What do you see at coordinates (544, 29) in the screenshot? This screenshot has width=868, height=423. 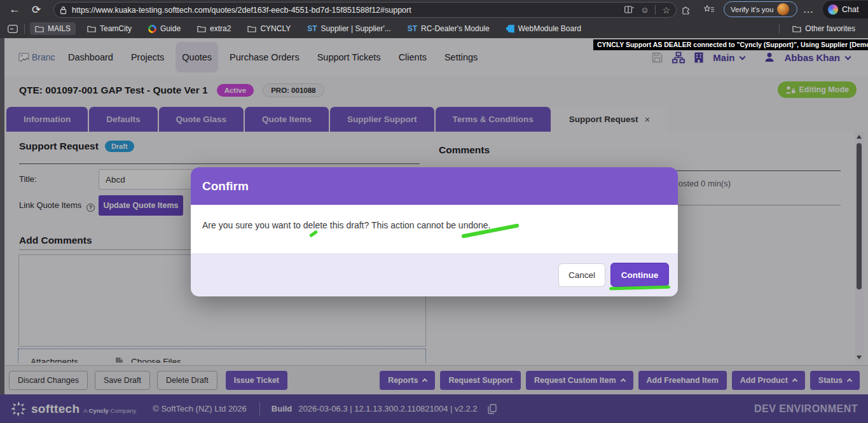 I see `bookmark-webmodule: WebModule Board` at bounding box center [544, 29].